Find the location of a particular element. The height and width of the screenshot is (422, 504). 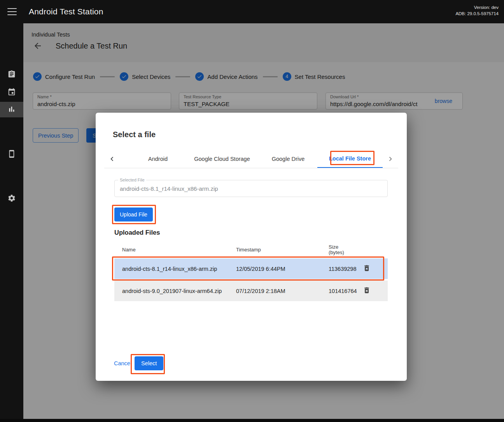

table-row: android-cts-8.1_r14-linux_x86-arm.zip 12… is located at coordinates (251, 269).